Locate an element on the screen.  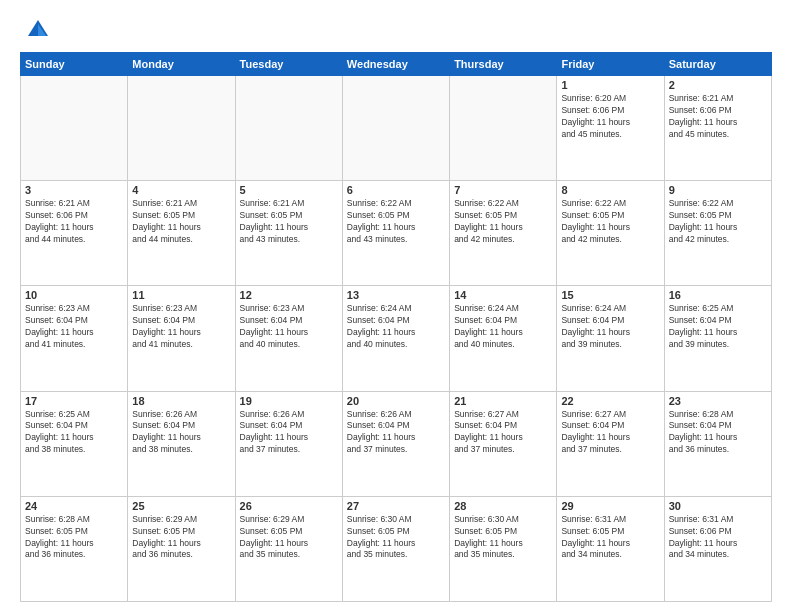
day-number: 16 is located at coordinates (718, 295).